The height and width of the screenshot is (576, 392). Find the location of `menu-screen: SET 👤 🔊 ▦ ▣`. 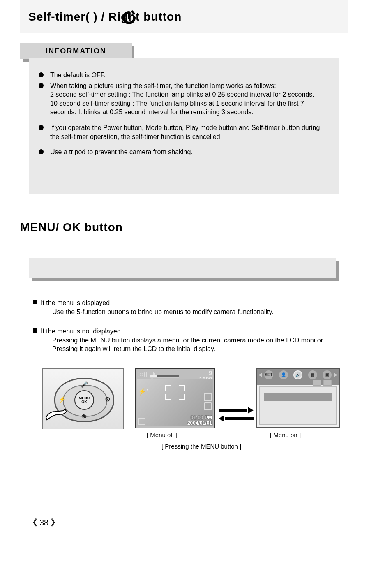

menu-screen: SET 👤 🔊 ▦ ▣ is located at coordinates (298, 398).